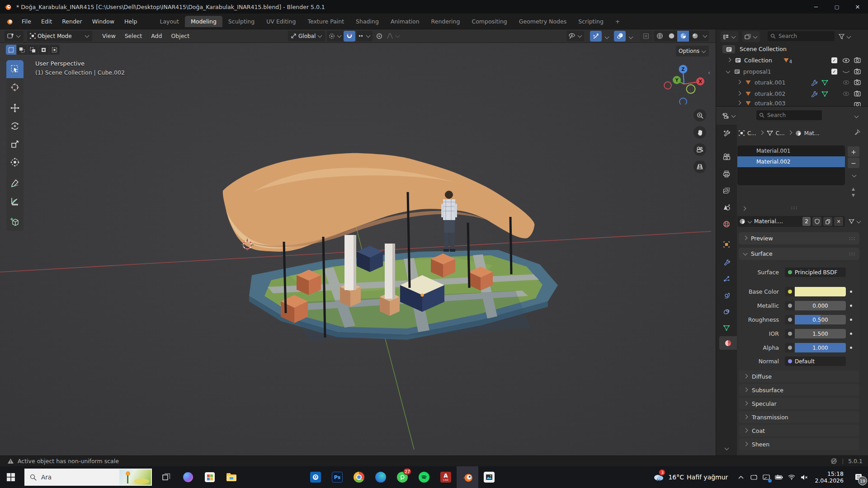 The height and width of the screenshot is (488, 868). What do you see at coordinates (695, 36) in the screenshot?
I see `shading-rendered-button` at bounding box center [695, 36].